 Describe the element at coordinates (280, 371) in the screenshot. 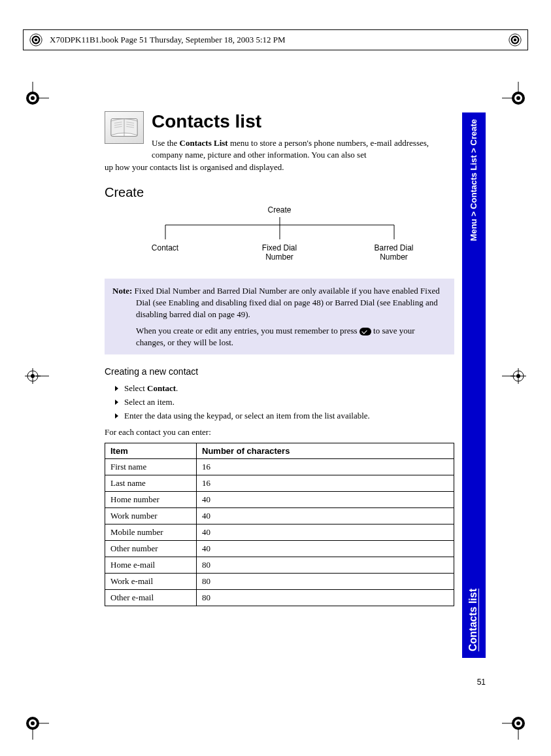

I see `creating-contact-heading: Creating a new contact` at that location.